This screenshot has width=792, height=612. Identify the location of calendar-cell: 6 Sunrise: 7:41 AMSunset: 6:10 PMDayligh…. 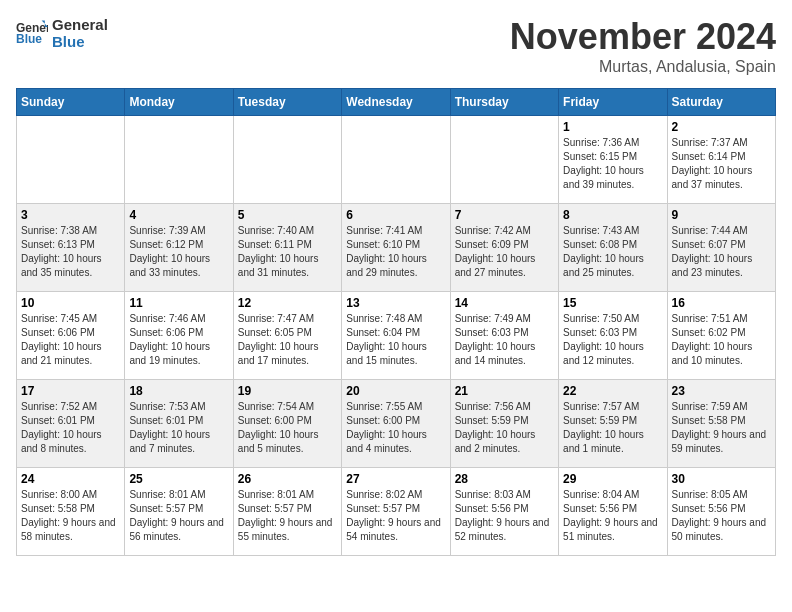
(396, 248).